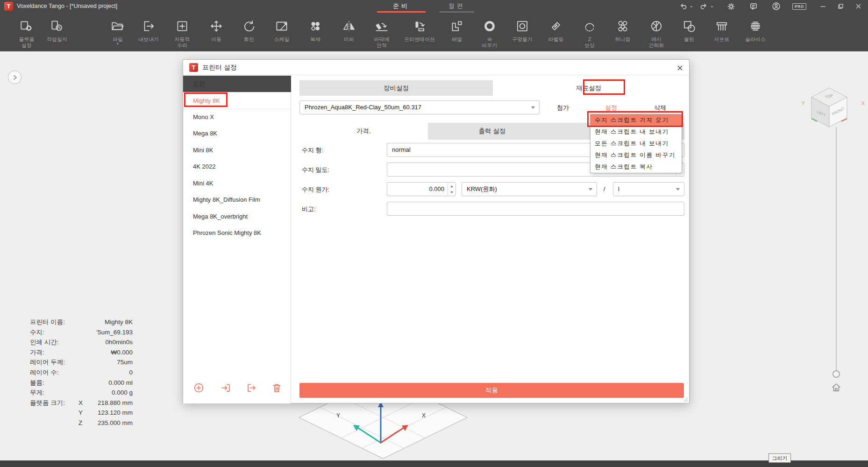 This screenshot has height=467, width=868. Describe the element at coordinates (836, 389) in the screenshot. I see `home-view-button` at that location.